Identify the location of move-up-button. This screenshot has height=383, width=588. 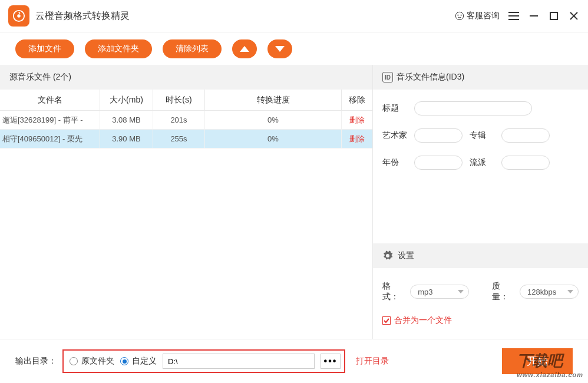
(245, 49).